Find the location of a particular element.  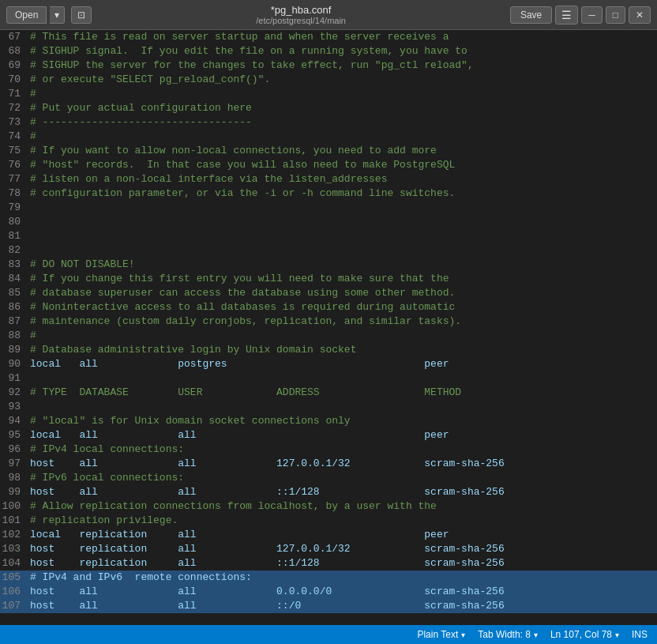

line-number: 83 is located at coordinates (15, 265).